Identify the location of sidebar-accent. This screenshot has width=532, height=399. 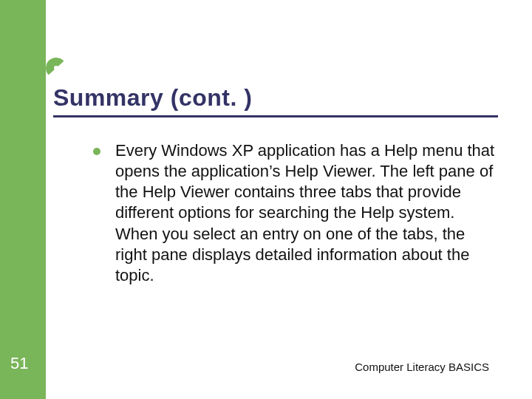
(23, 200).